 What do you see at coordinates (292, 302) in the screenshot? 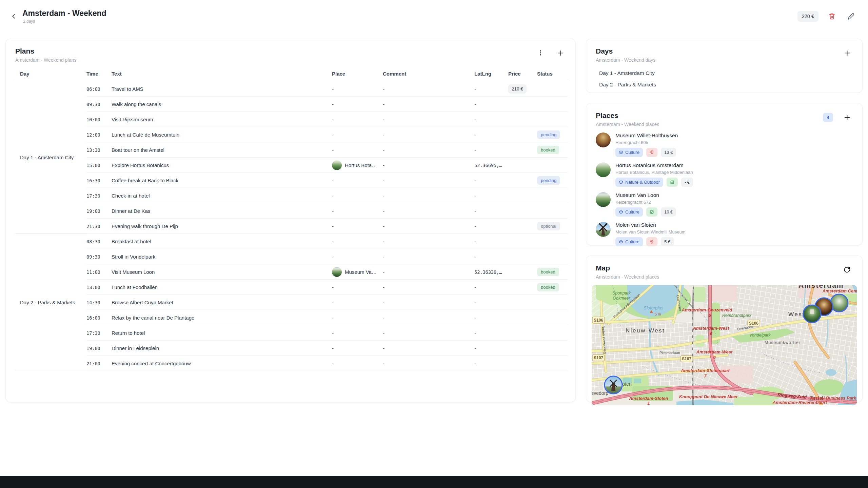
I see `plan-row: 14:30Browse Albert Cuyp Market---` at bounding box center [292, 302].